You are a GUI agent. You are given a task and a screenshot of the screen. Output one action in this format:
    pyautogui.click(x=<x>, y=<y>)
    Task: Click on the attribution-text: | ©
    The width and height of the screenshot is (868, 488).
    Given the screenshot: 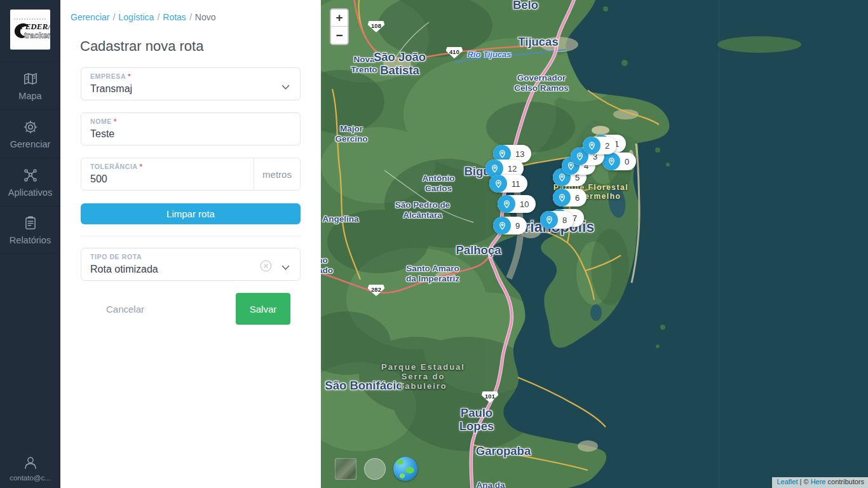 What is the action you would take?
    pyautogui.click(x=804, y=482)
    